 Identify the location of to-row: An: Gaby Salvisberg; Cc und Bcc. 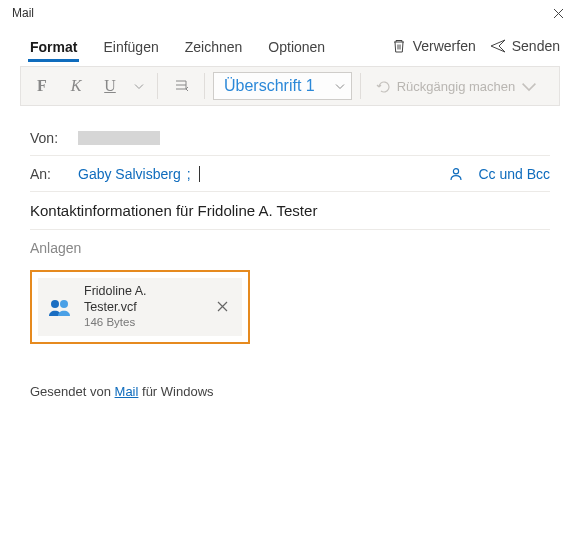
(290, 174).